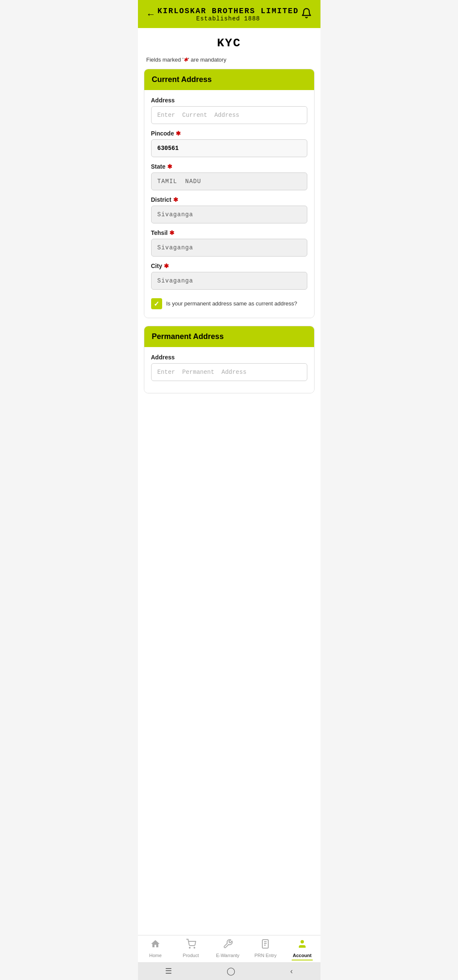 This screenshot has height=980, width=458. Describe the element at coordinates (302, 950) in the screenshot. I see `nav-tab-account: Account` at that location.